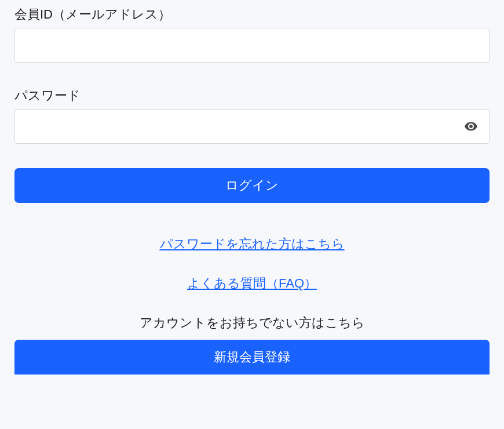 The width and height of the screenshot is (504, 429). Describe the element at coordinates (471, 126) in the screenshot. I see `toggle-password-visibility-button` at that location.